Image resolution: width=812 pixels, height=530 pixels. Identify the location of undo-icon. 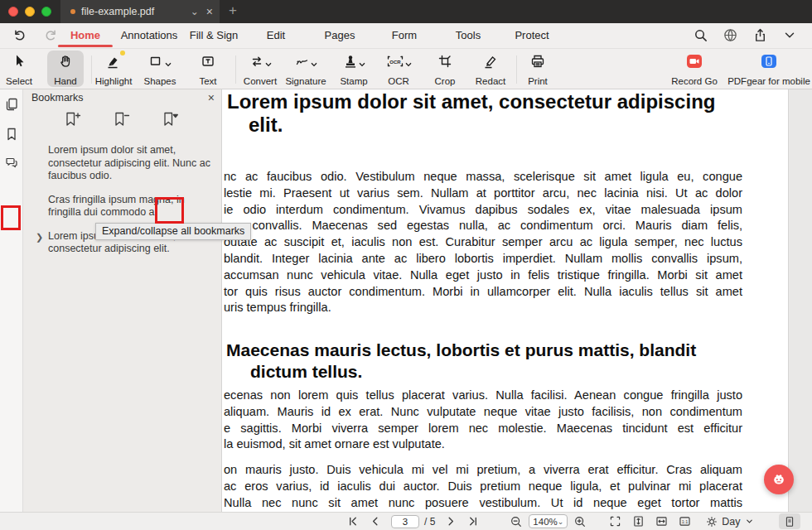
(20, 35).